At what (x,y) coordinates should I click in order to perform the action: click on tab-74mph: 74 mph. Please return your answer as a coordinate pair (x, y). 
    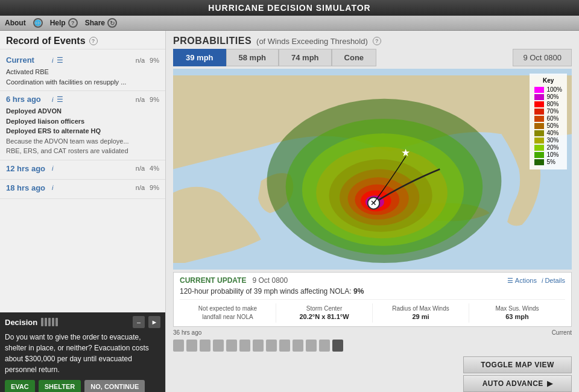
    Looking at the image, I should click on (305, 58).